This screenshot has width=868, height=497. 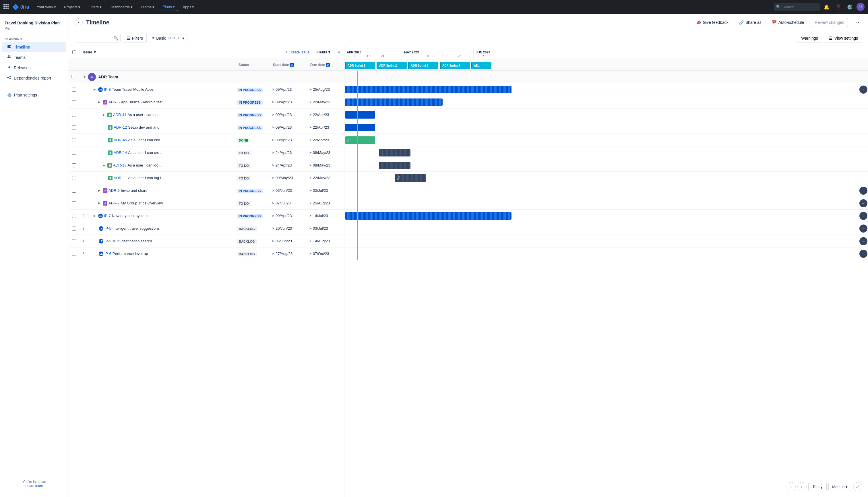 What do you see at coordinates (6, 7) in the screenshot?
I see `grid-icon` at bounding box center [6, 7].